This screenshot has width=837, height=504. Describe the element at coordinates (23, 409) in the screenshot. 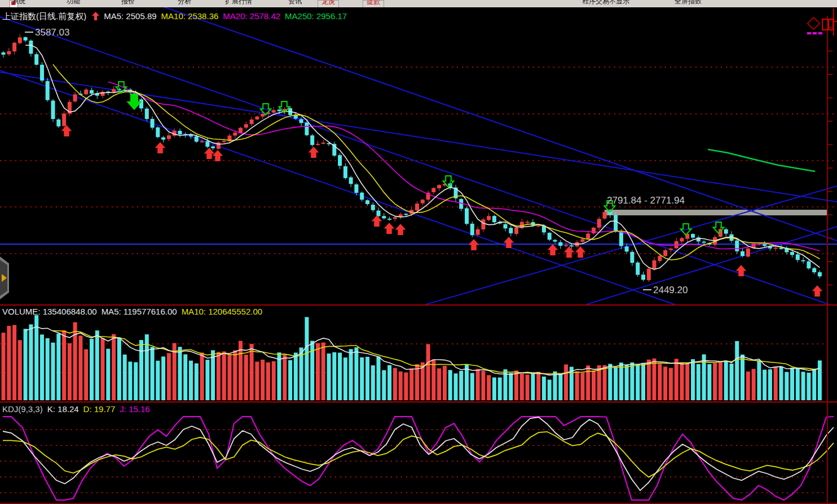

I see `kdj-title: KDJ(9,3,3)` at that location.